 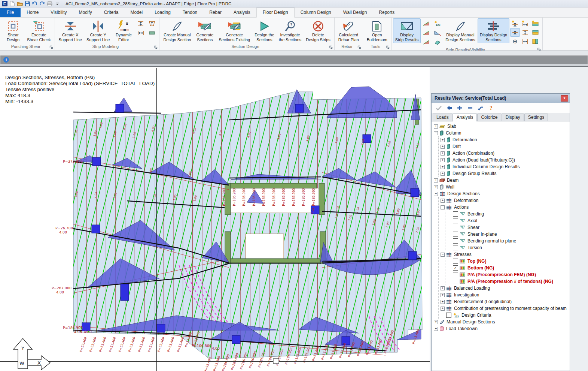 What do you see at coordinates (508, 261) in the screenshot?
I see `tree-item-top-ng: Top (NG)` at bounding box center [508, 261].